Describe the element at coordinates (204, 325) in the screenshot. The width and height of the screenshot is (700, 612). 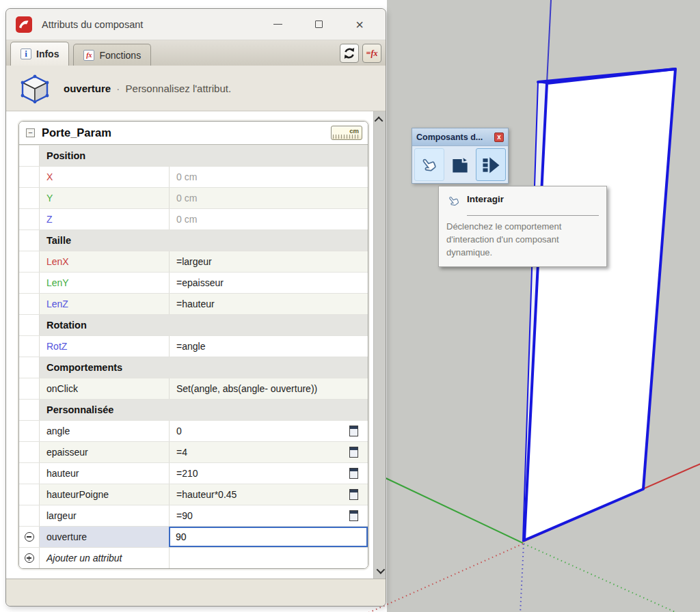
I see `section-label: Rotation` at that location.